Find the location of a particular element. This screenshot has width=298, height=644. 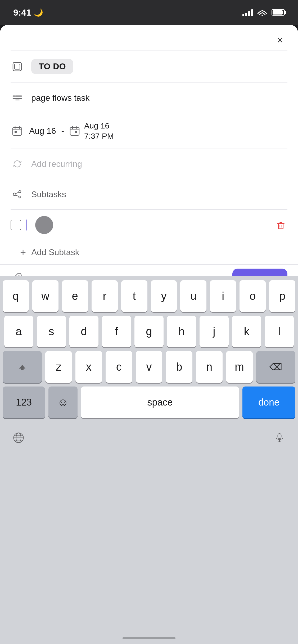

date-start-icon is located at coordinates (17, 131).